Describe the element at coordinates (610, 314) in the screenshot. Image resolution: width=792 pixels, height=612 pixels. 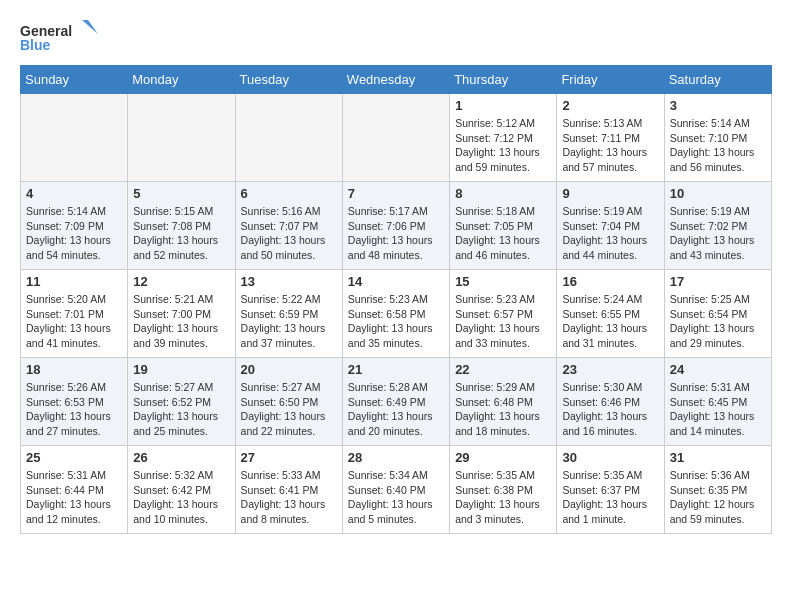
I see `calendar-day-cell: 16Sunrise: 5:24 AMSunset: 6:55 PMDayligh…` at that location.